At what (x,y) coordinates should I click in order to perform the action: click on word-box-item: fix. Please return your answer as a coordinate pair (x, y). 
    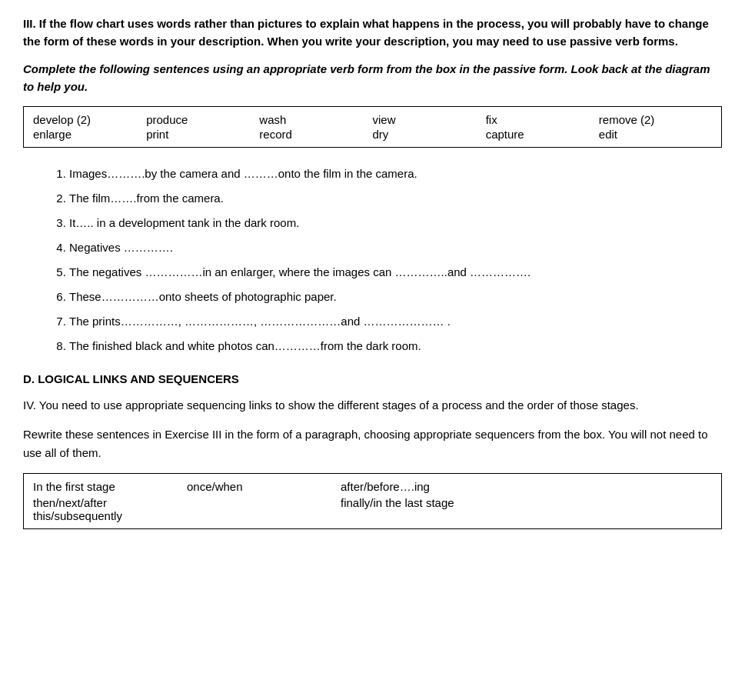
    Looking at the image, I should click on (543, 120).